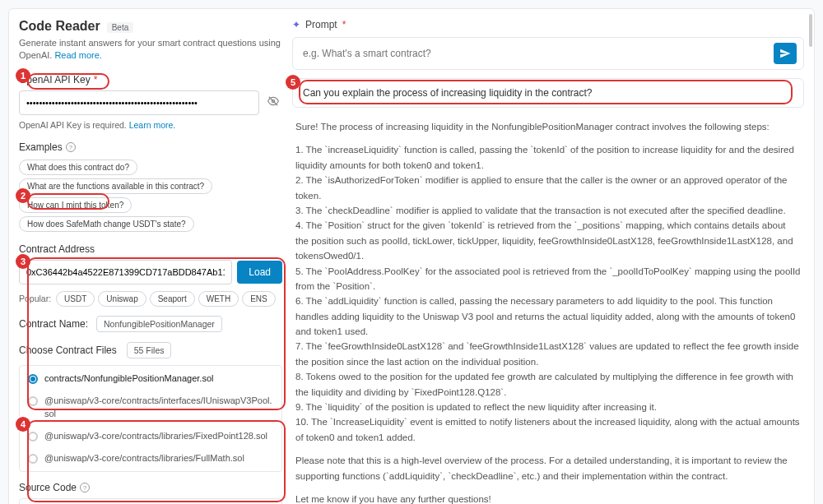  Describe the element at coordinates (151, 324) in the screenshot. I see `contract-name-label: Contract Name: NonfungiblePositionManage…` at that location.